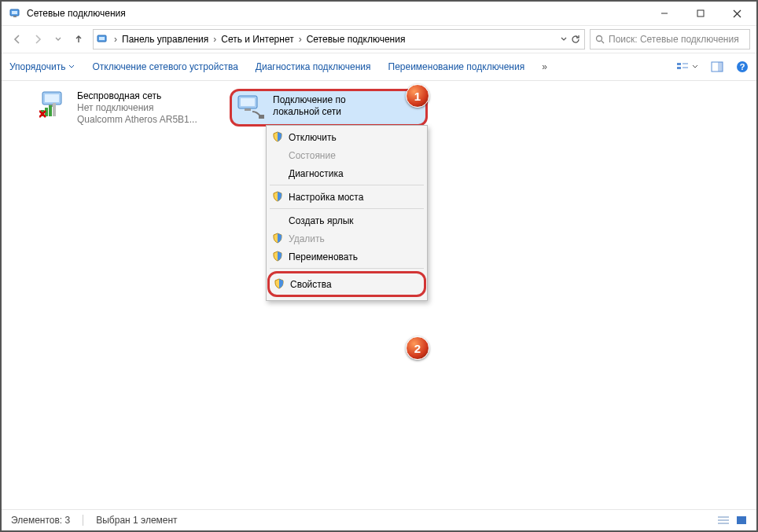 The height and width of the screenshot is (532, 758). I want to click on connection-wifi-text: Беспроводная сеть Нет подключения Qualco…, so click(137, 108).